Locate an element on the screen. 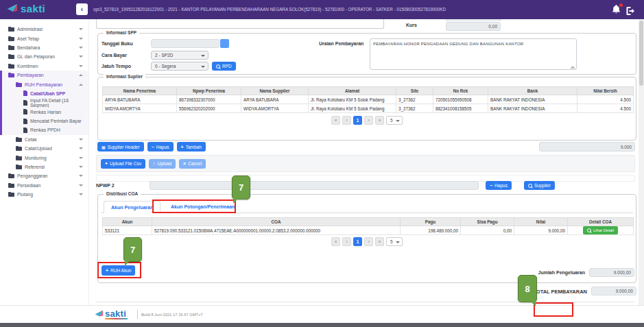 The height and width of the screenshot is (327, 644). sidebar-item-input-fa-detail-16-segmen: Input FA Detail (16 Segmen) is located at coordinates (44, 103).